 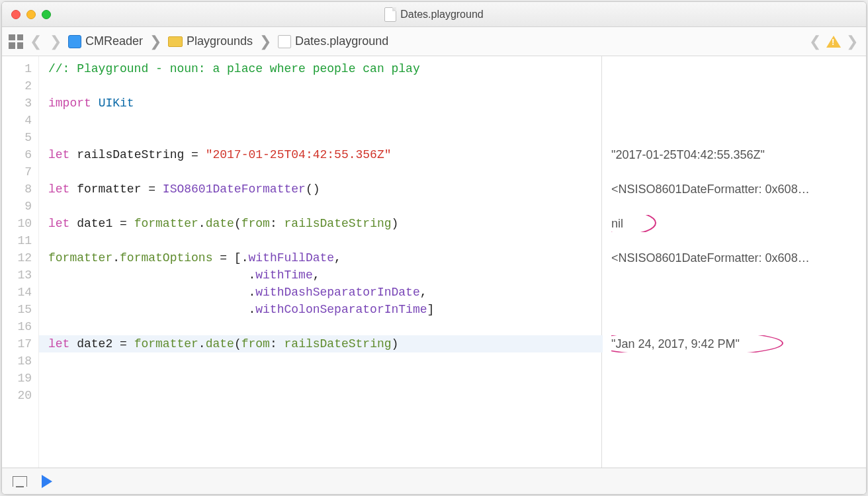 What do you see at coordinates (36, 42) in the screenshot?
I see `nav-back-button: ❮` at bounding box center [36, 42].